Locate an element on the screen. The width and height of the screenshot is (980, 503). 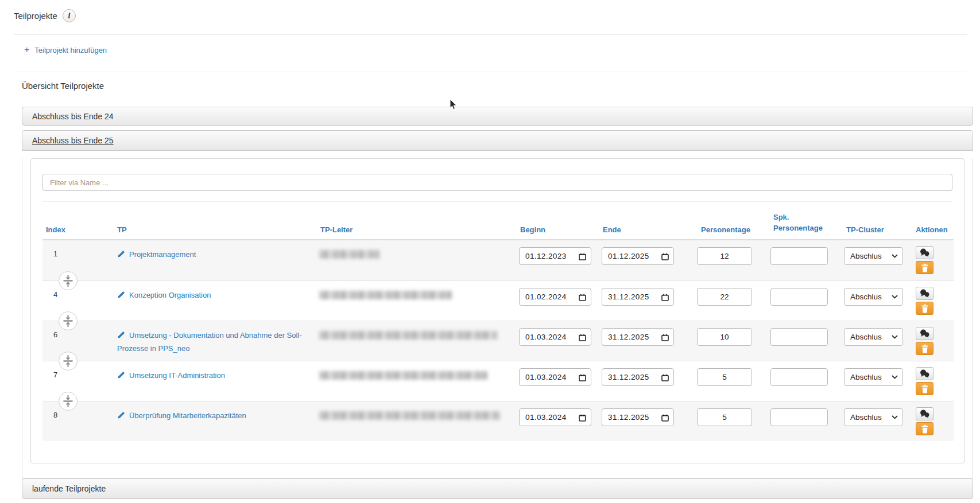
row-index: 7 is located at coordinates (79, 371).